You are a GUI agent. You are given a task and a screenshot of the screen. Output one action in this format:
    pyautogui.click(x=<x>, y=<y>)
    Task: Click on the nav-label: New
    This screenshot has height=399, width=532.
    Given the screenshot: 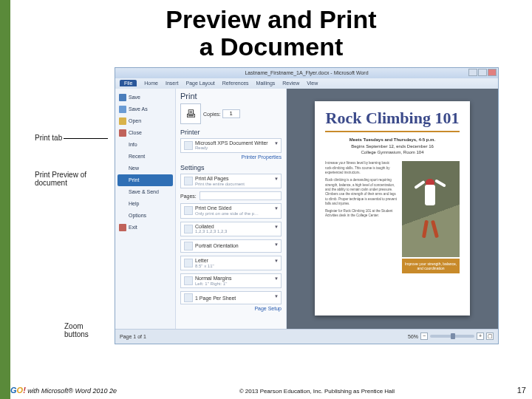 What is the action you would take?
    pyautogui.click(x=134, y=168)
    